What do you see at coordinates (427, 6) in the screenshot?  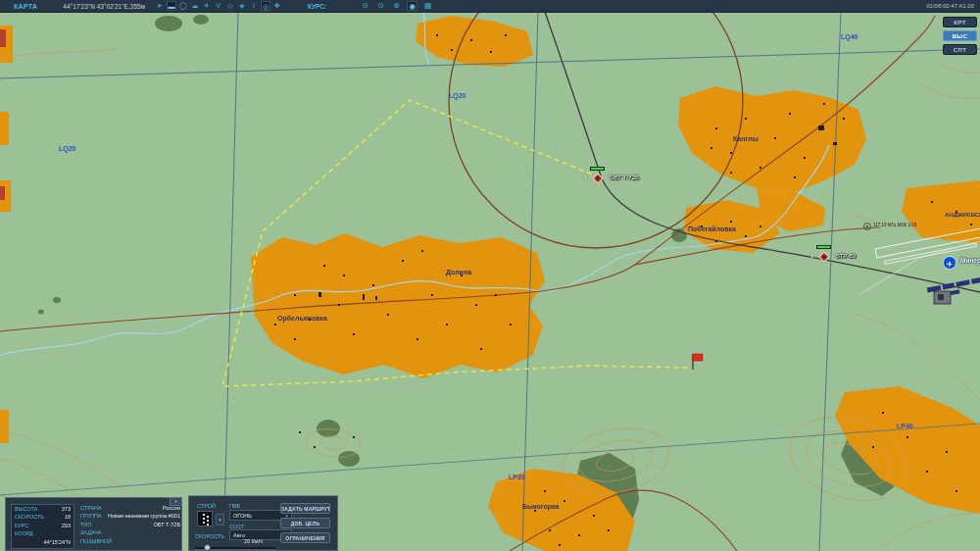 I see `grid-toggle-icon: ▦` at bounding box center [427, 6].